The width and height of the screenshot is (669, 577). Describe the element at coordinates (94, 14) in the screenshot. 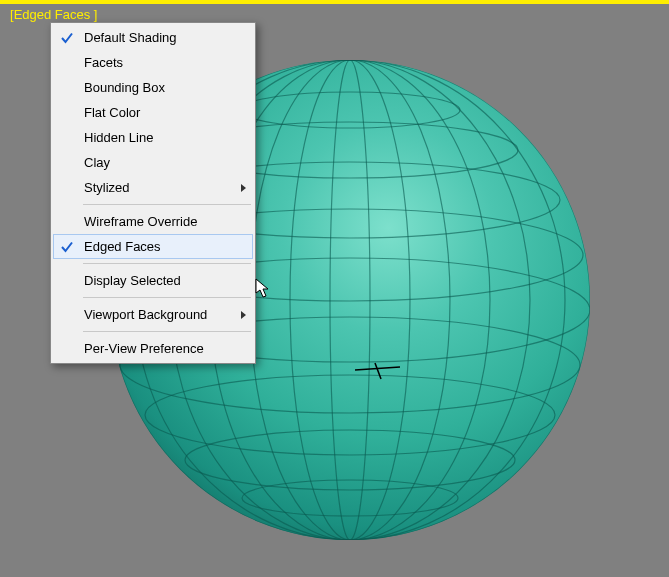

I see `bracket-close: ]` at that location.